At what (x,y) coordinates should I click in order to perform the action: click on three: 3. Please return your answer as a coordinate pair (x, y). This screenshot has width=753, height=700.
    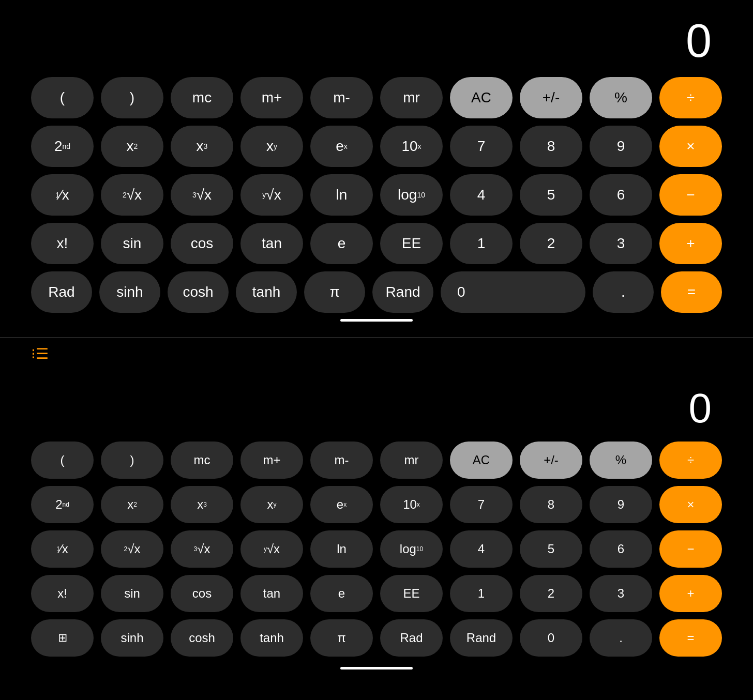
    Looking at the image, I should click on (621, 244).